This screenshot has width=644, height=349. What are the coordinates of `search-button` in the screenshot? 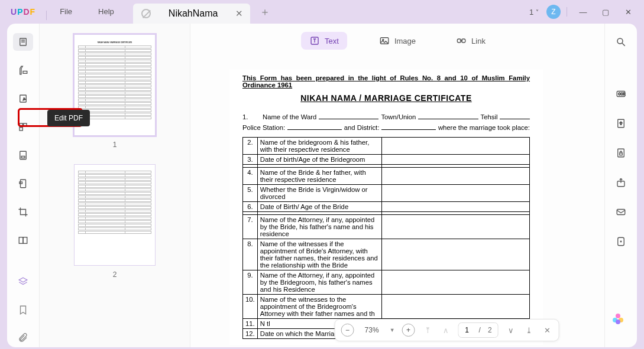 It's located at (621, 42).